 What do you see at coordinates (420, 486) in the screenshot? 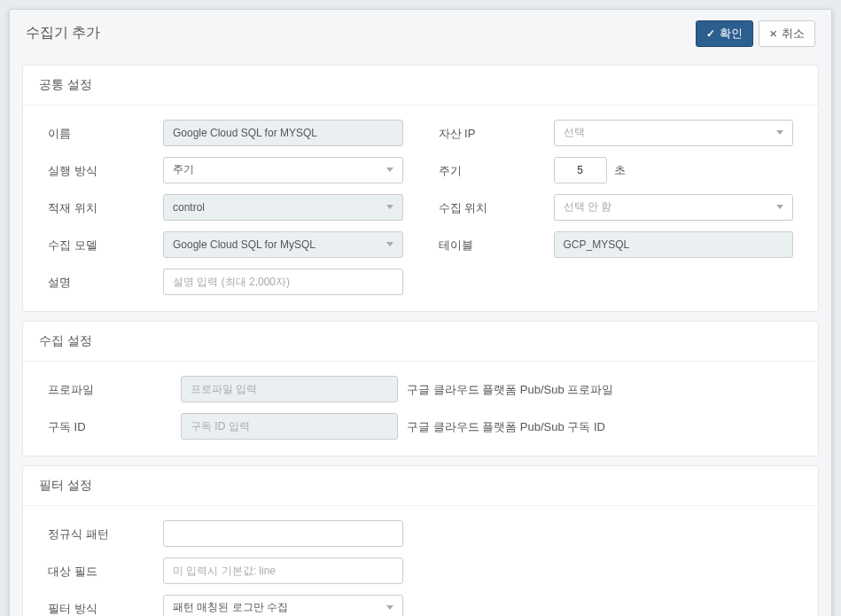
I see `filter-settings-title: 필터 설정` at bounding box center [420, 486].